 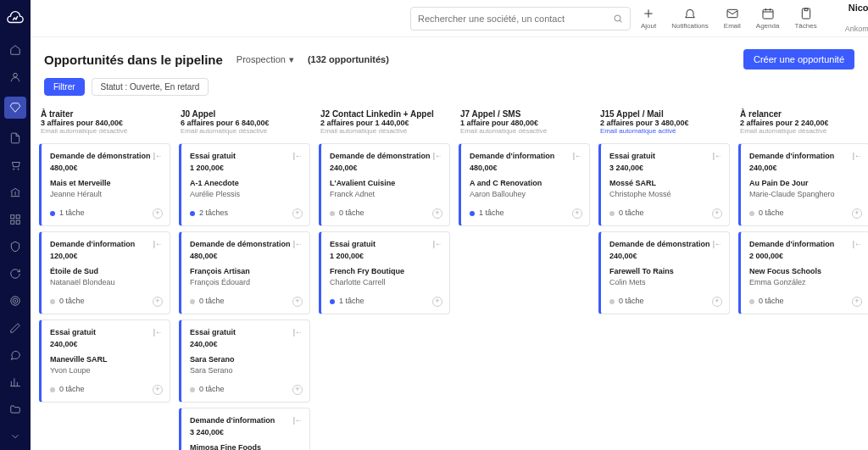 I want to click on opportunity-card: Demande d'information|← 480,00€ A and C …, so click(x=524, y=185).